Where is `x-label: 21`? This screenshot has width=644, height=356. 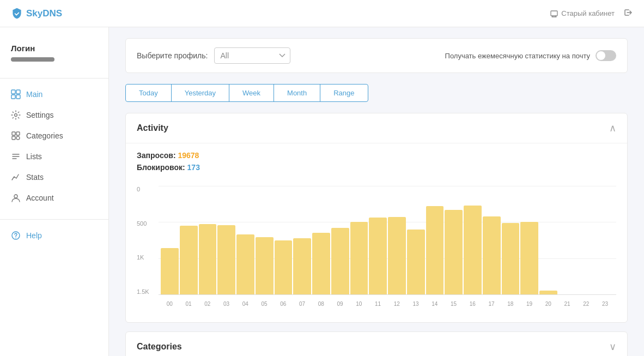 x-label: 21 is located at coordinates (568, 304).